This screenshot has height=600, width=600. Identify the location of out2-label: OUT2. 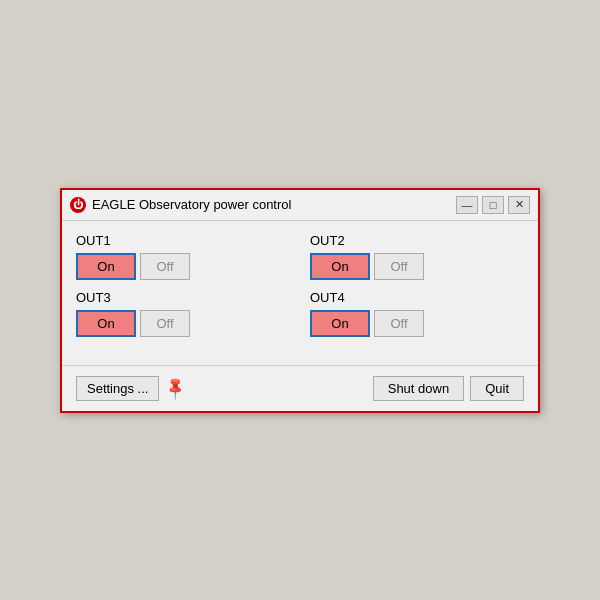
(417, 240).